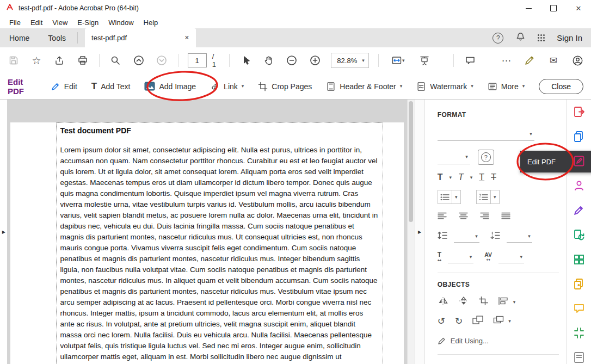 The width and height of the screenshot is (591, 364). I want to click on crop-object-button, so click(483, 302).